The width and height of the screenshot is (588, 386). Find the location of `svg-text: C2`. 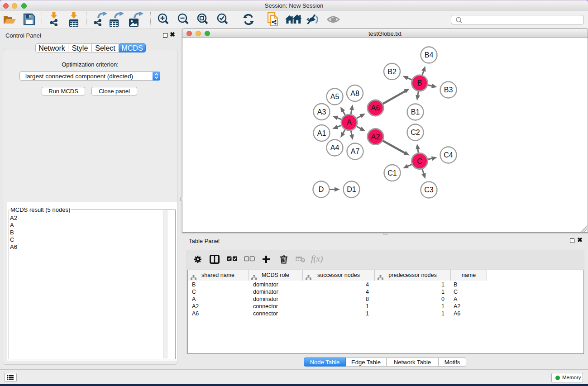

svg-text: C2 is located at coordinates (416, 132).